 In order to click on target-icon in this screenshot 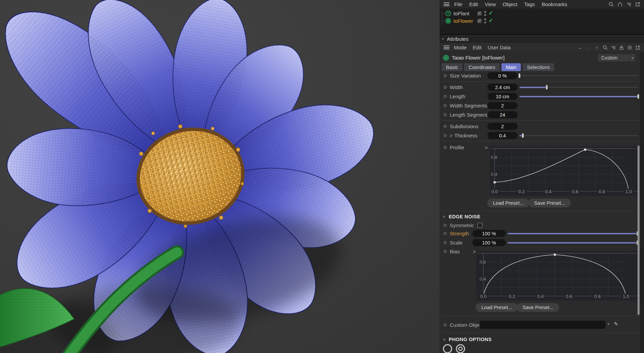, I will do `click(629, 48)`.